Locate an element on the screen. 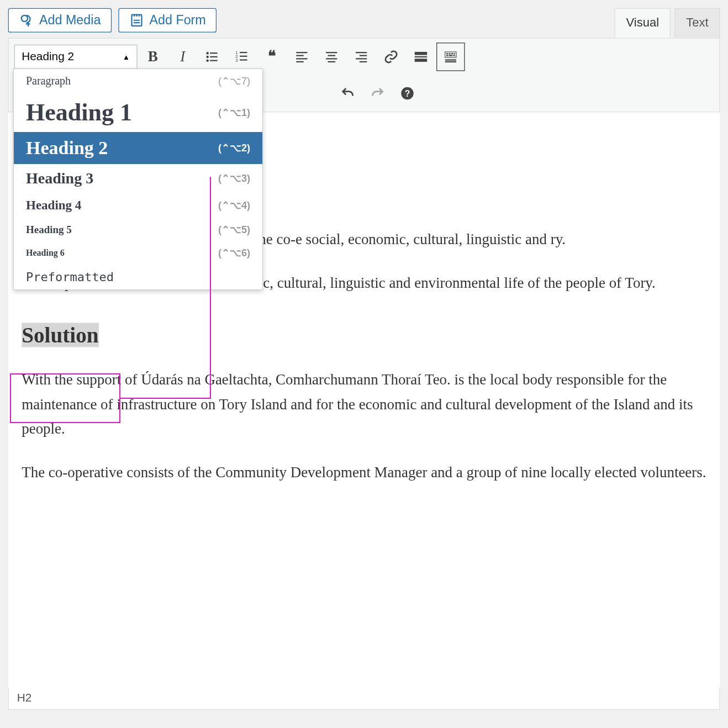 The image size is (728, 728). redo-button is located at coordinates (378, 93).